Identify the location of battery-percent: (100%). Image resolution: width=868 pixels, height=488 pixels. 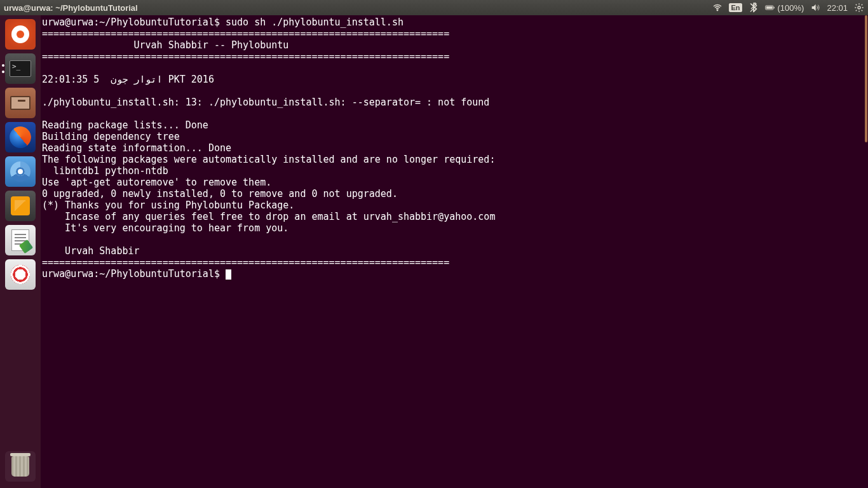
(791, 8).